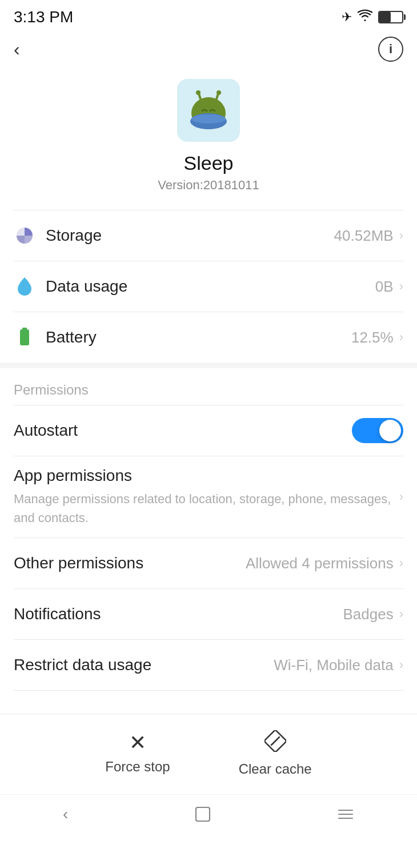 The height and width of the screenshot is (868, 417). Describe the element at coordinates (209, 337) in the screenshot. I see `battery-row: Battery 12.5% ›` at that location.